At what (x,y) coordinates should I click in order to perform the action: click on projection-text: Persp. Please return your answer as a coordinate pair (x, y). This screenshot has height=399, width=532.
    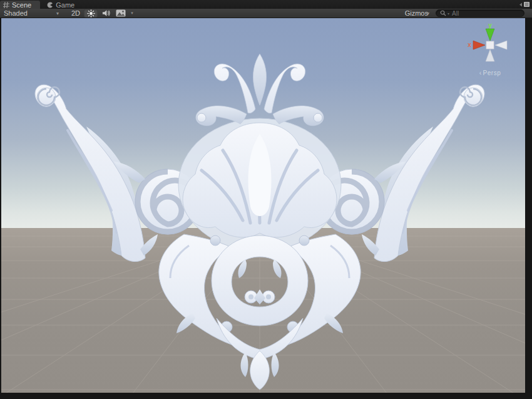
    Looking at the image, I should click on (492, 73).